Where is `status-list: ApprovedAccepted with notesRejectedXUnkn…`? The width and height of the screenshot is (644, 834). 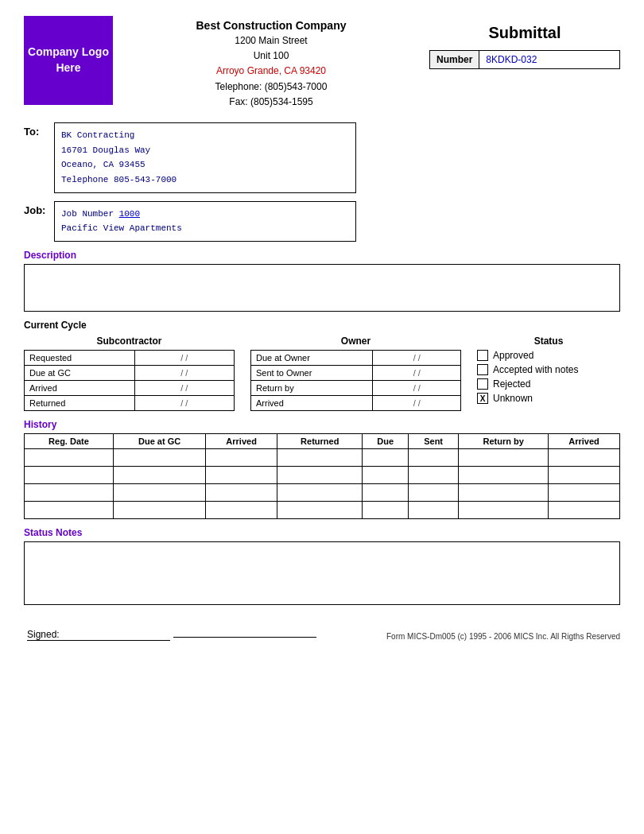 status-list: ApprovedAccepted with notesRejectedXUnkn… is located at coordinates (549, 377).